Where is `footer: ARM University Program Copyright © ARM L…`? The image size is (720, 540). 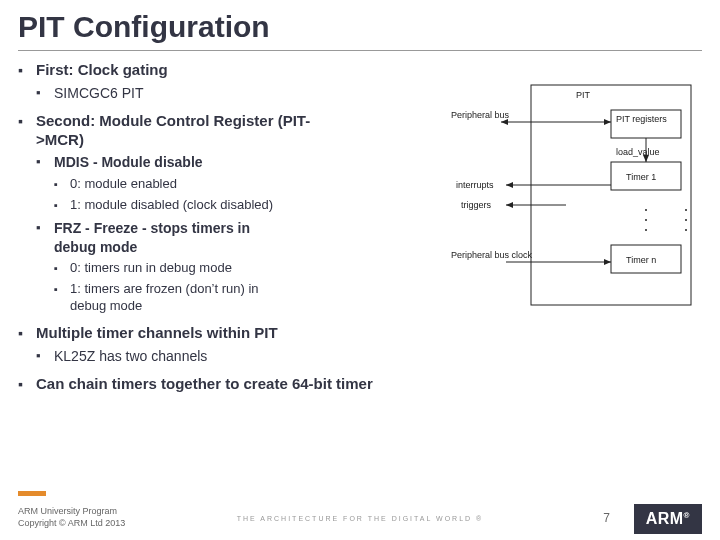 footer: ARM University Program Copyright © ARM L… is located at coordinates (360, 518).